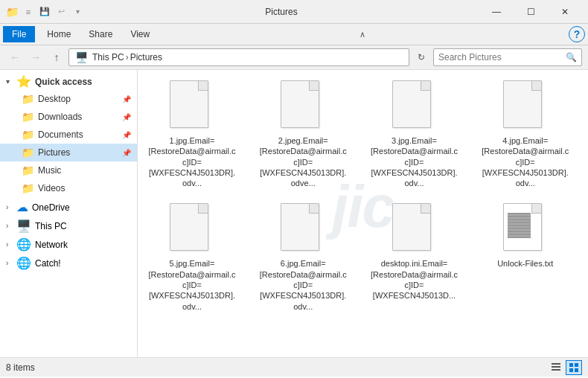 The height and width of the screenshot is (378, 588). Describe the element at coordinates (28, 117) in the screenshot. I see `downloads-folder-icon: 📁` at that location.